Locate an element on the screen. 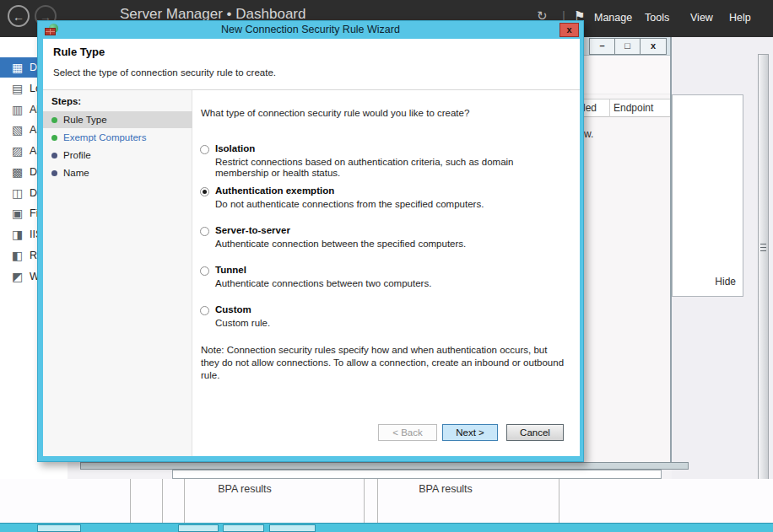 This screenshot has width=773, height=532. step-rule-type: Rule Type is located at coordinates (118, 120).